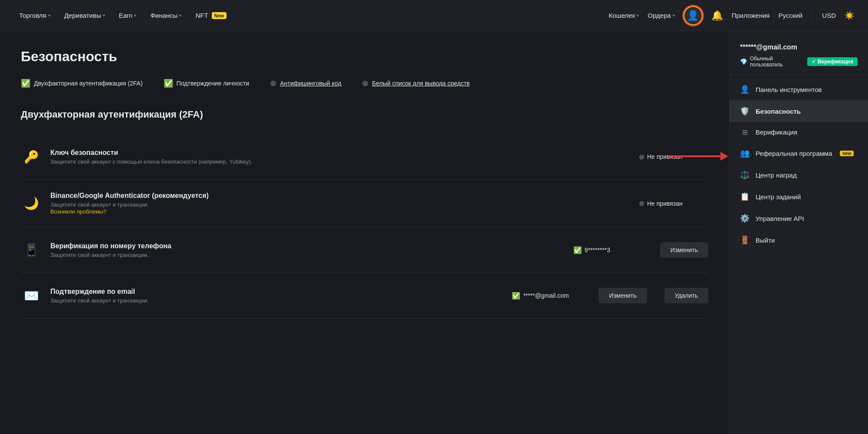 The image size is (868, 434). Describe the element at coordinates (684, 250) in the screenshot. I see `phone-change-button: Изменить` at that location.